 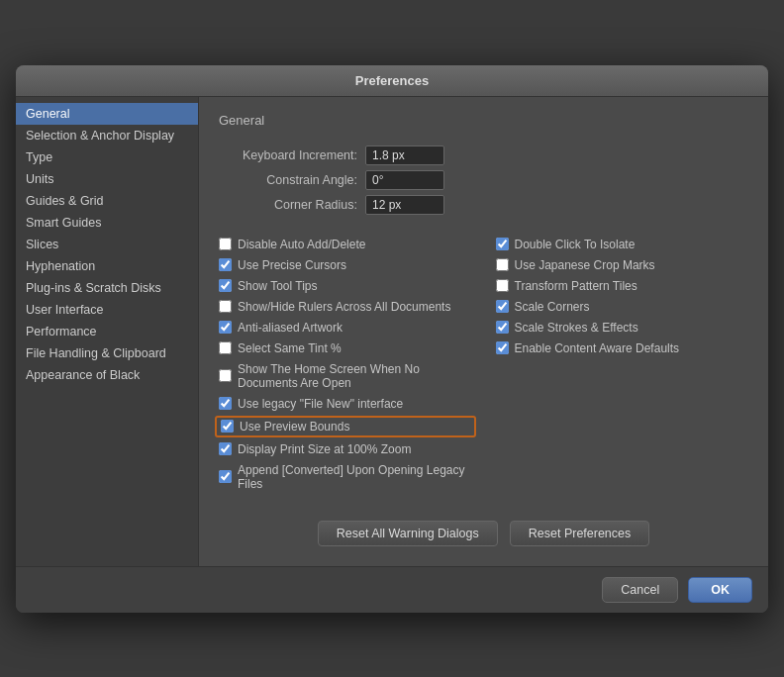 What do you see at coordinates (107, 136) in the screenshot?
I see `sidebar-item-selection---anchor-display: Selection & Anchor Display` at bounding box center [107, 136].